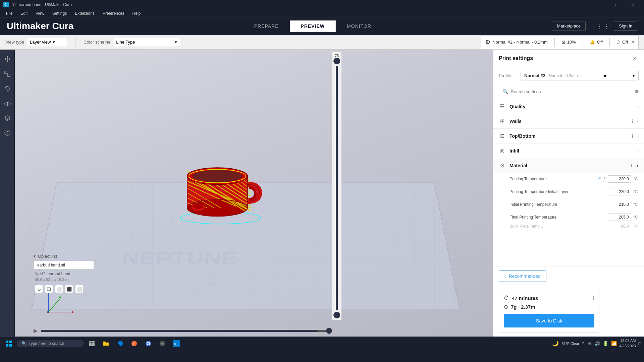  Describe the element at coordinates (50, 344) in the screenshot. I see `taskbar-search: 🔍 Type here to search` at that location.